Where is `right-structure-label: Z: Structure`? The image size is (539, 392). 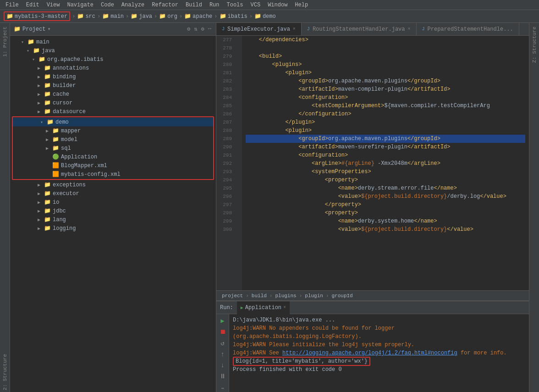 right-structure-label: Z: Structure is located at coordinates (534, 45).